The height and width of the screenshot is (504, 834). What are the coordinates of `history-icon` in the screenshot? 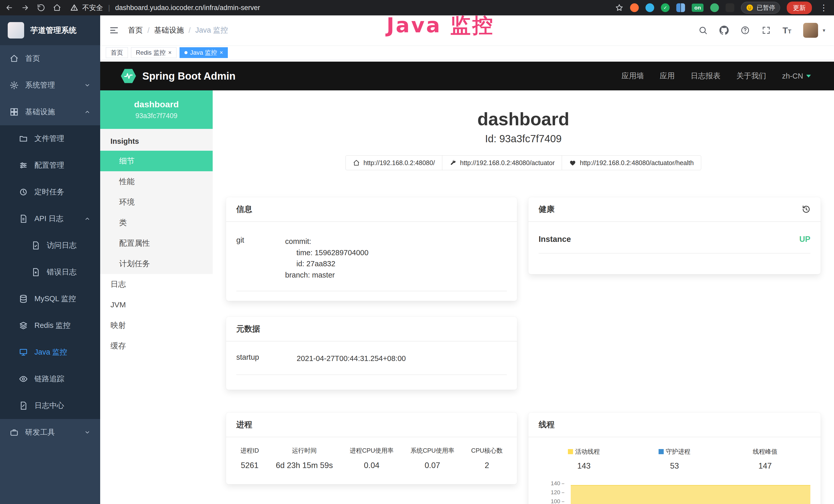 It's located at (806, 209).